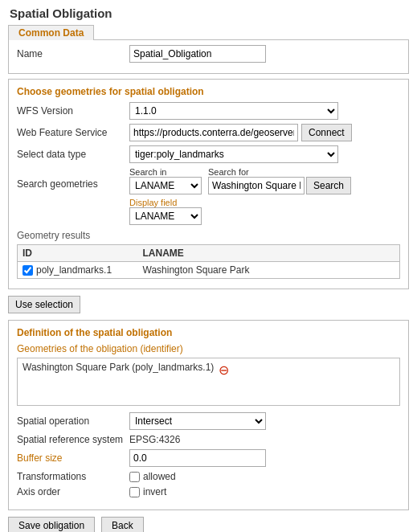  I want to click on geometry-results: Geometry results ID LANAME poly_landmark…, so click(209, 254).